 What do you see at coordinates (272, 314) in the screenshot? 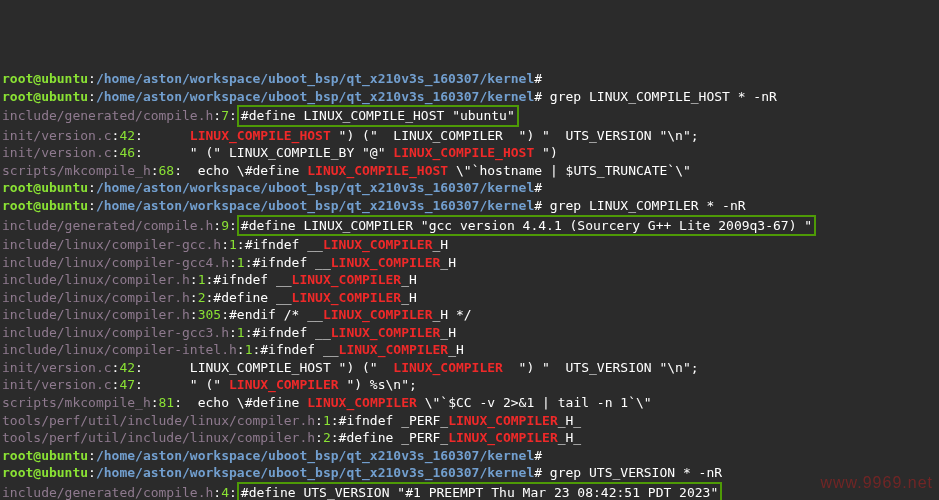
I see `terminal-seg-white: :#endif /* __` at bounding box center [272, 314].